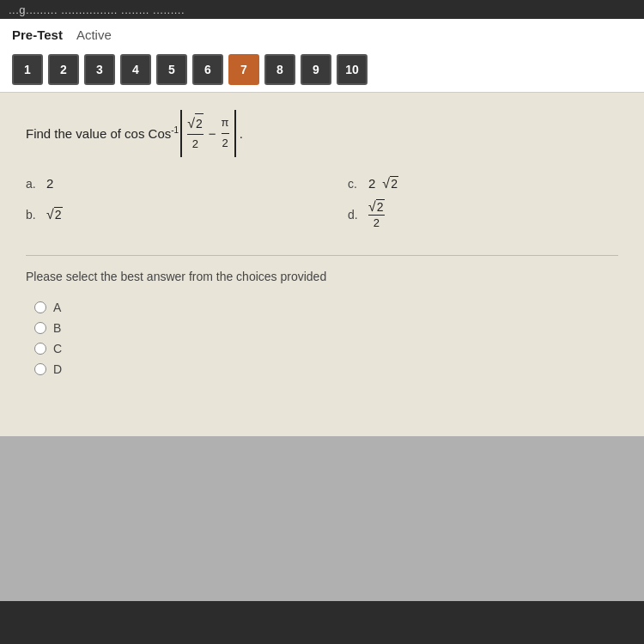  I want to click on nav-btn-2: 2, so click(64, 70).